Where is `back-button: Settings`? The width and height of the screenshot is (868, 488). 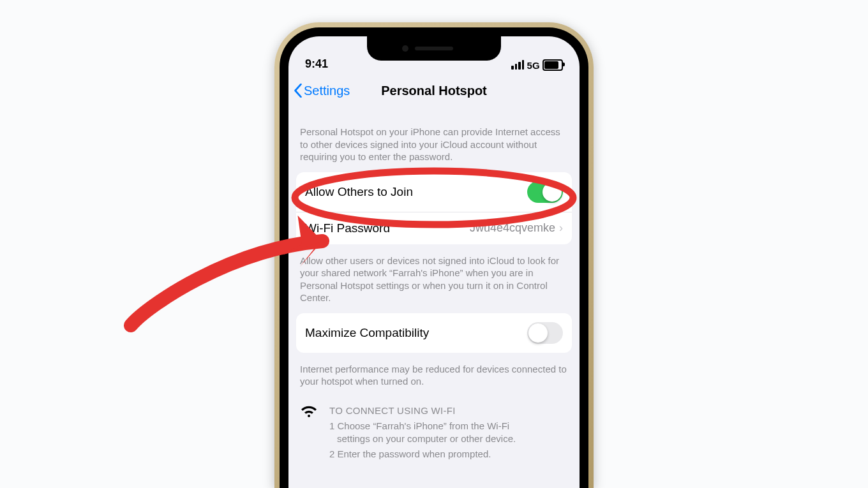 back-button: Settings is located at coordinates (322, 91).